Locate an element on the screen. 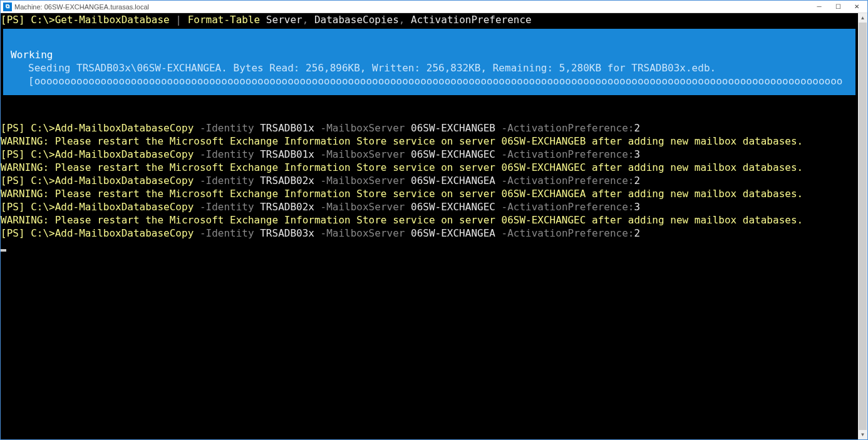 Image resolution: width=868 pixels, height=440 pixels. param-value: 06SW-EXCHANGEB is located at coordinates (450, 128).